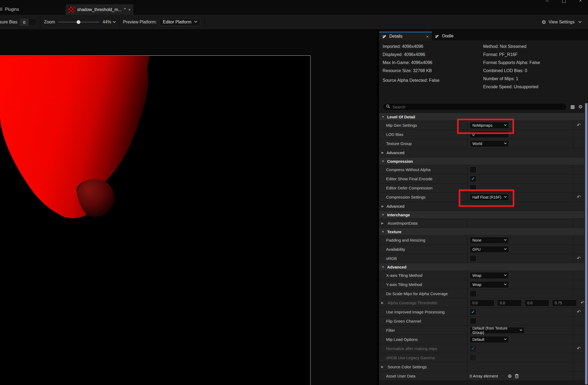 Image resolution: width=588 pixels, height=385 pixels. Describe the element at coordinates (204, 22) in the screenshot. I see `toolbar-separator` at that location.